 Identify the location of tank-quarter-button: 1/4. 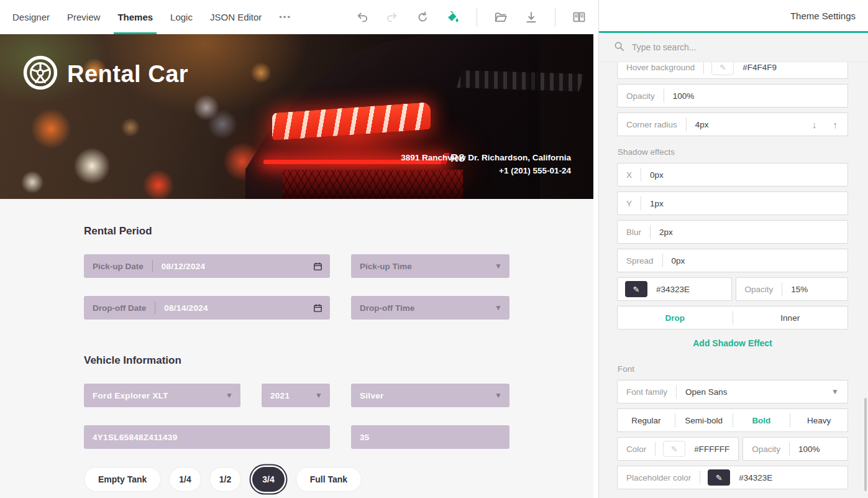
(185, 479).